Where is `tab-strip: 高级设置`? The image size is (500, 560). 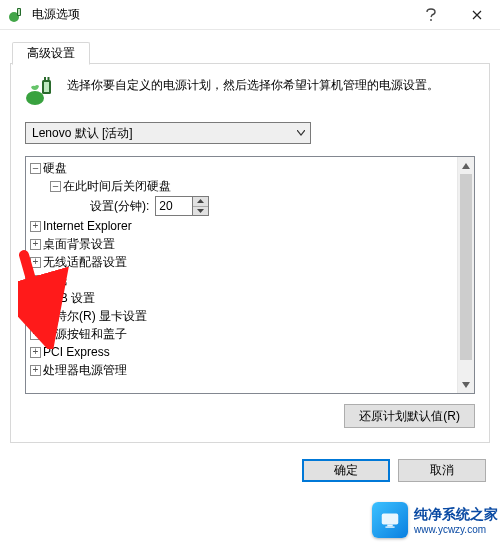
tab-strip: 高级设置 is located at coordinates (250, 52).